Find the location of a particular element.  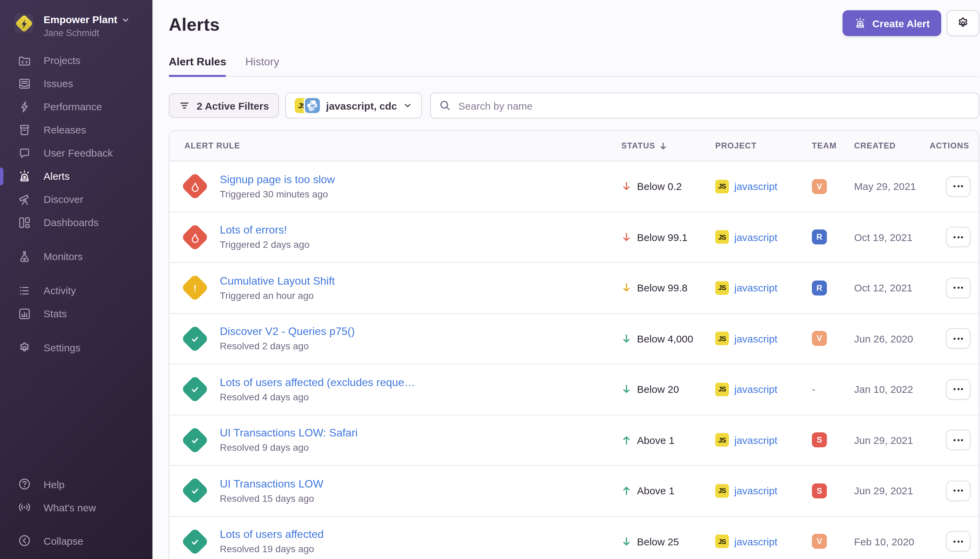

sidebar-item-dashboards: Dashboards is located at coordinates (76, 222).